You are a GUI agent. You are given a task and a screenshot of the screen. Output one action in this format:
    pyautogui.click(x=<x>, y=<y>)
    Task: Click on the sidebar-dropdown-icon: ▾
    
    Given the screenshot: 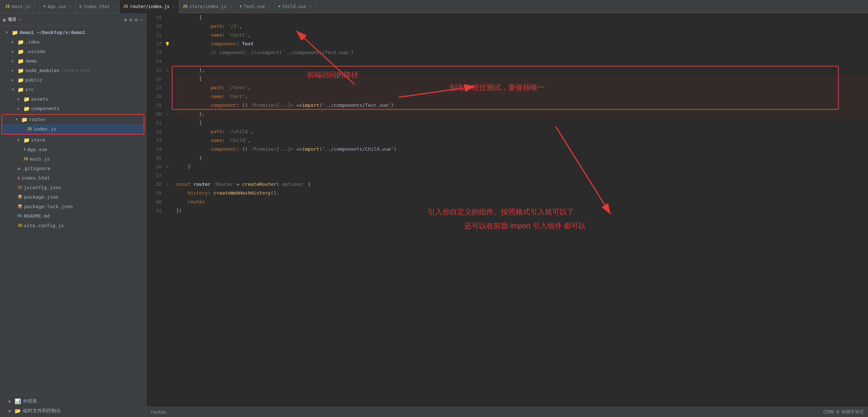 What is the action you would take?
    pyautogui.click(x=20, y=20)
    